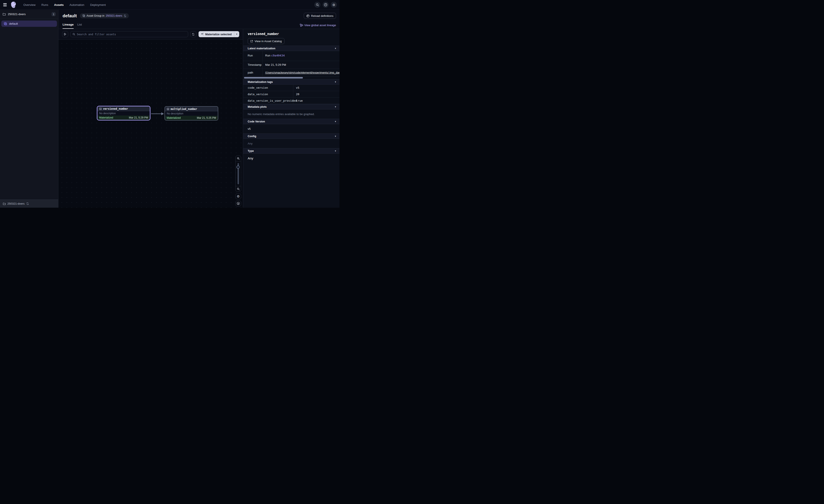  Describe the element at coordinates (238, 189) in the screenshot. I see `zoom-out-button` at that location.